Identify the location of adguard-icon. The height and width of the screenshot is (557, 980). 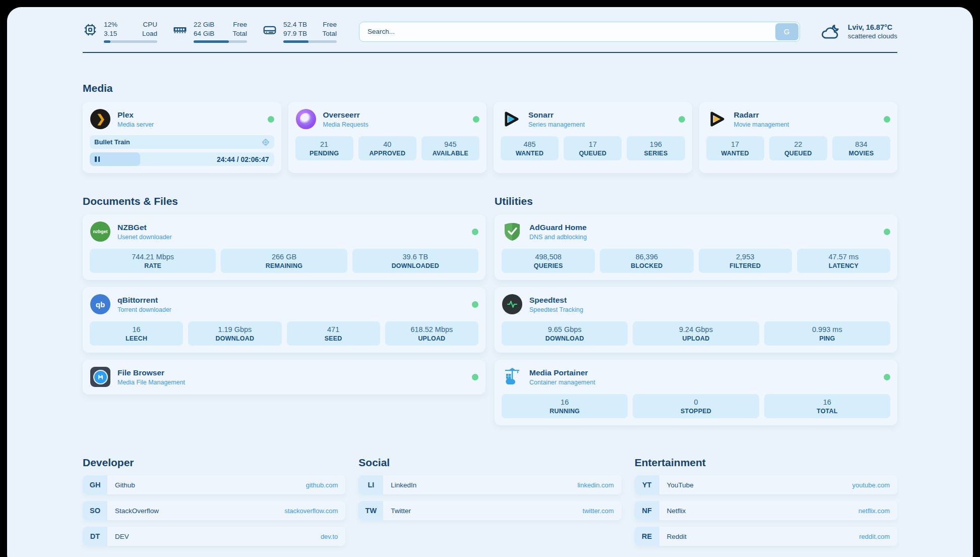
(512, 232).